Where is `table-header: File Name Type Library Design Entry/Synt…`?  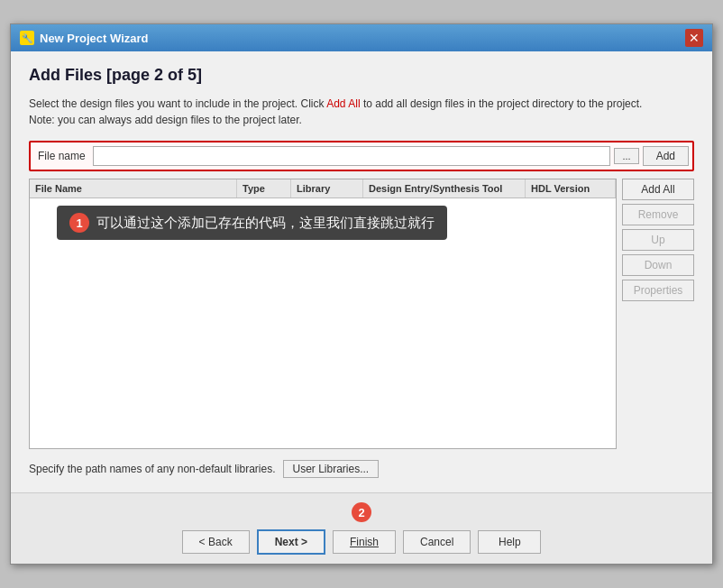 table-header: File Name Type Library Design Entry/Synt… is located at coordinates (323, 189).